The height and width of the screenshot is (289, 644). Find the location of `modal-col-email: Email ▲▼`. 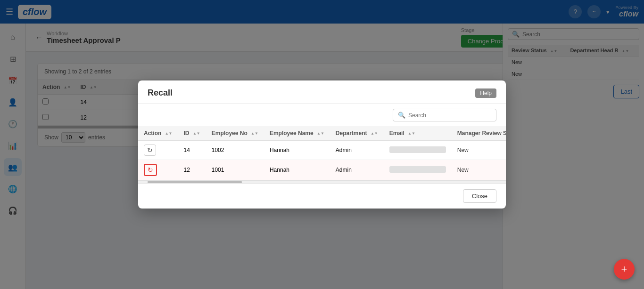

modal-col-email: Email ▲▼ is located at coordinates (418, 134).